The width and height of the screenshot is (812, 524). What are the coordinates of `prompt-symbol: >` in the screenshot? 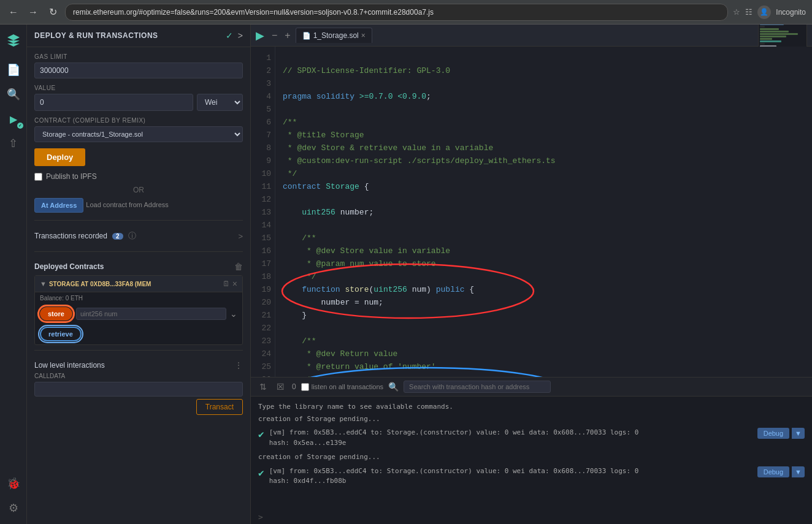 It's located at (261, 517).